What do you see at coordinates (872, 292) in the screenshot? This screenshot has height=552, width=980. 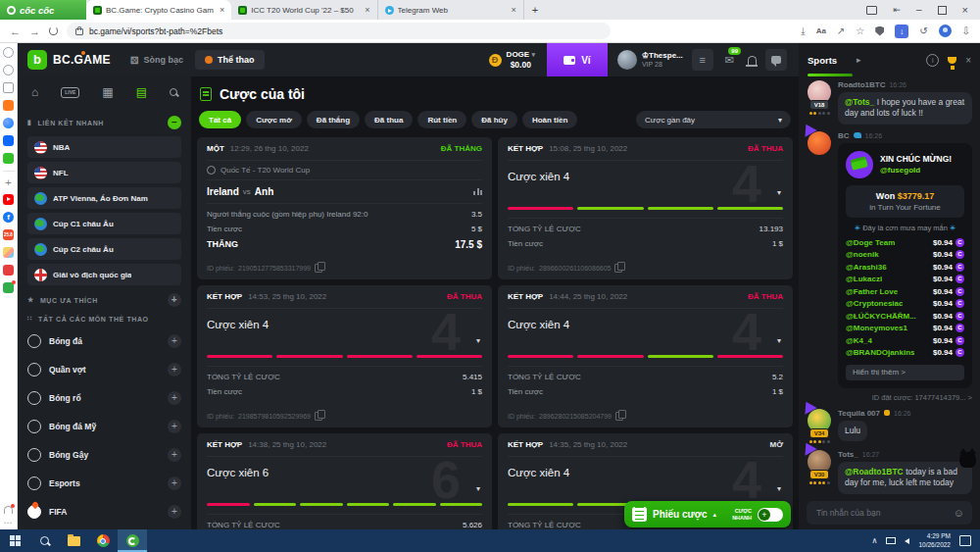 I see `winner-username: @Father Love` at bounding box center [872, 292].